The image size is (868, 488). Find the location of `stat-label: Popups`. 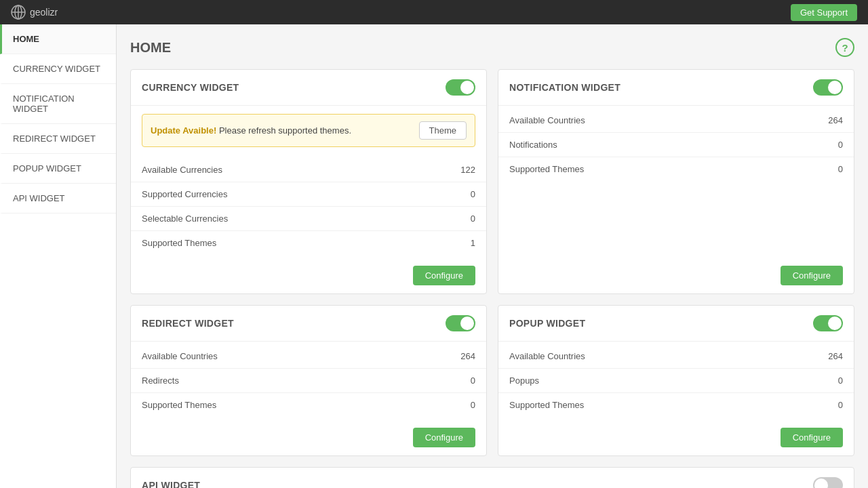

stat-label: Popups is located at coordinates (524, 381).